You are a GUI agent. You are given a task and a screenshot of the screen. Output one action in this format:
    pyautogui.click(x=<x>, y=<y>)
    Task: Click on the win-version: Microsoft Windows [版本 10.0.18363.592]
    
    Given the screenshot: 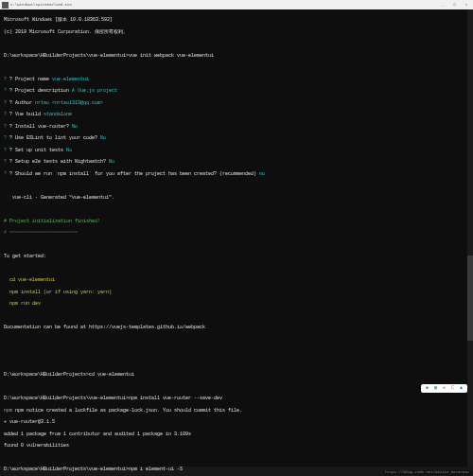 What is the action you would take?
    pyautogui.click(x=236, y=20)
    